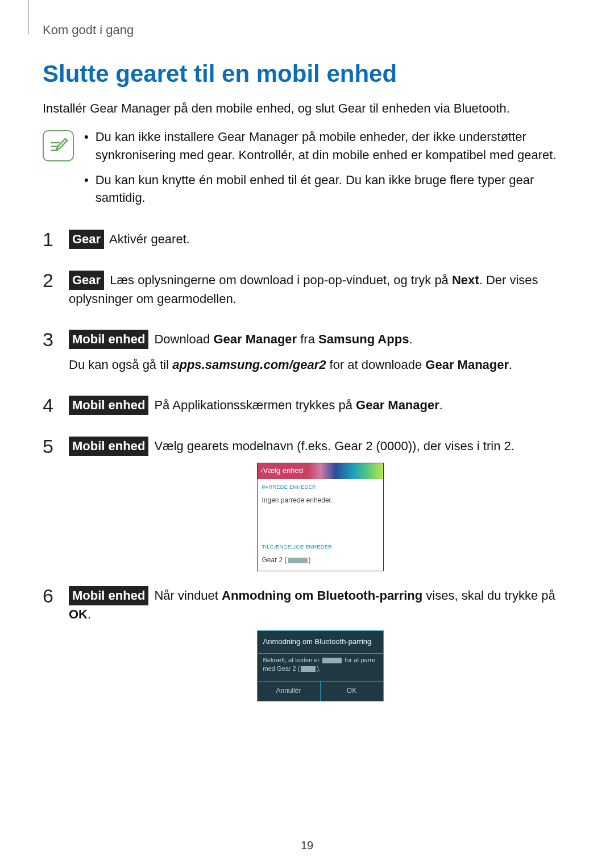 This screenshot has width=614, height=868. Describe the element at coordinates (78, 614) in the screenshot. I see `emphasis: OK` at that location.